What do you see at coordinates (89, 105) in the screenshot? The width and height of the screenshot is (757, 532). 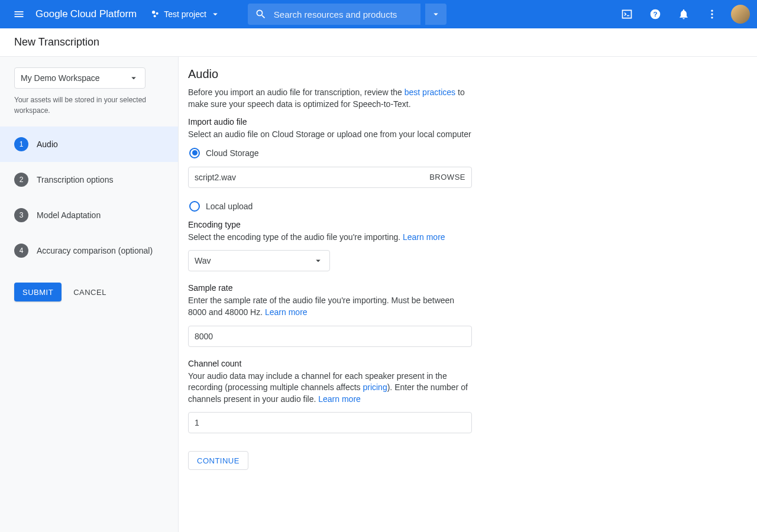 I see `workspace-help-text: Your assets will be stored in your selec…` at bounding box center [89, 105].